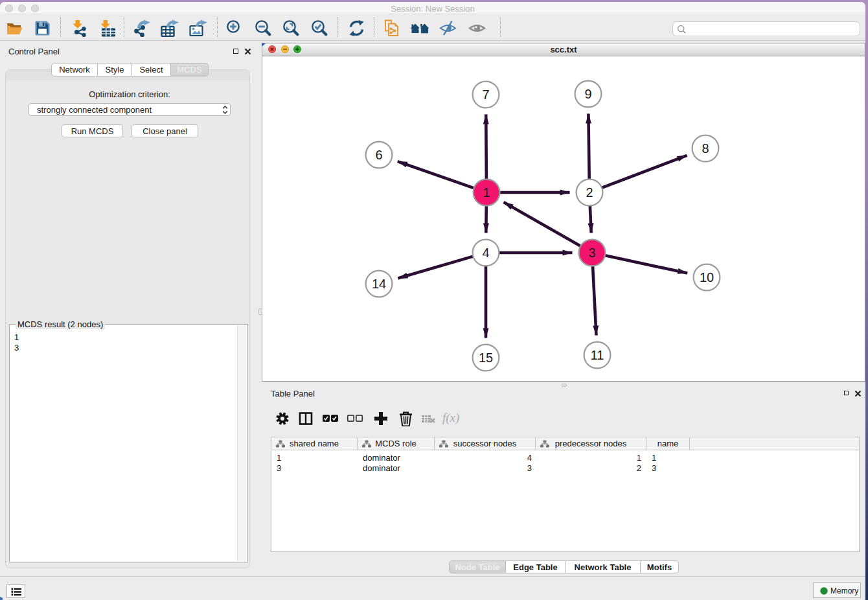 This screenshot has width=868, height=600. What do you see at coordinates (379, 284) in the screenshot?
I see `svg-text: 14` at bounding box center [379, 284].